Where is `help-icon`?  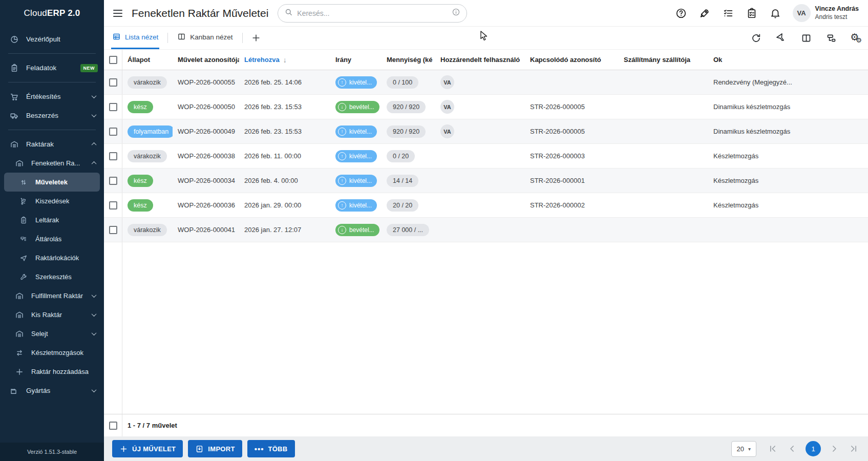 help-icon is located at coordinates (681, 13).